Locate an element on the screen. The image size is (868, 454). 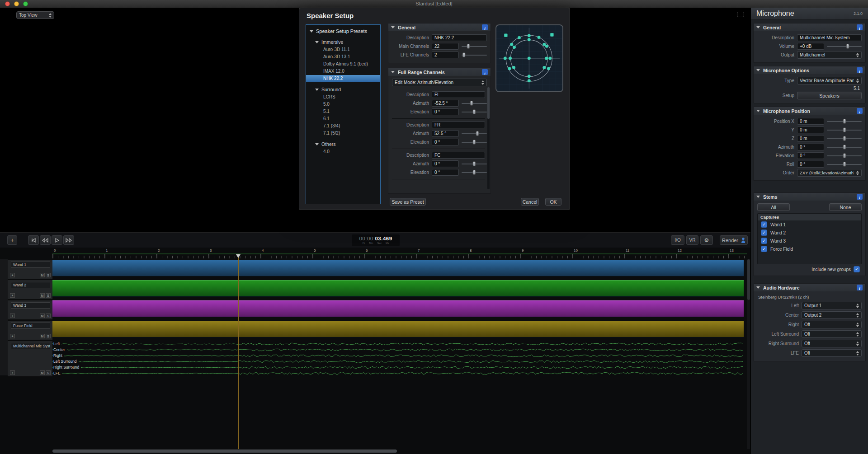
preset-description-input: NHK 22.2 is located at coordinates (459, 38).